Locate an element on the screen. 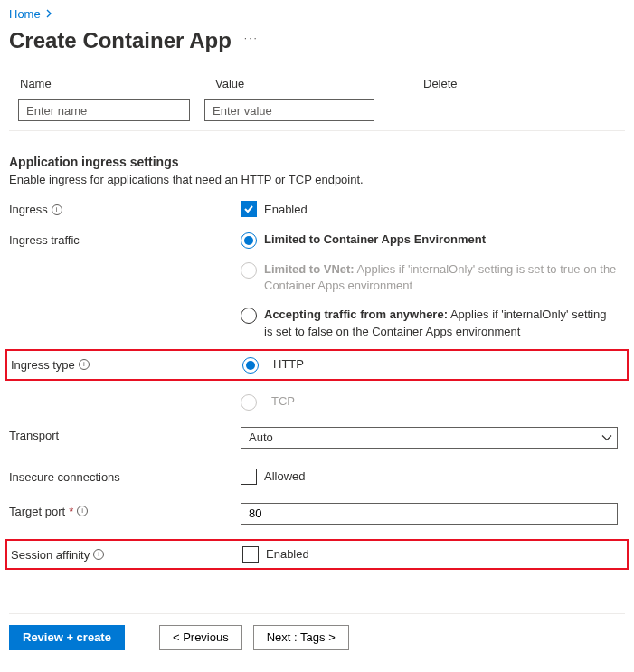  label-ingress-type: Ingress type is located at coordinates (43, 365).